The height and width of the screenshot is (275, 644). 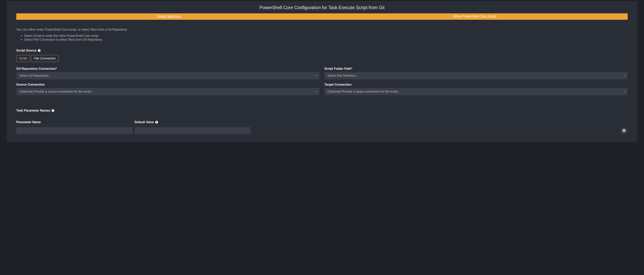 I want to click on script-source-toggle-group: Script File Connection, so click(x=322, y=58).